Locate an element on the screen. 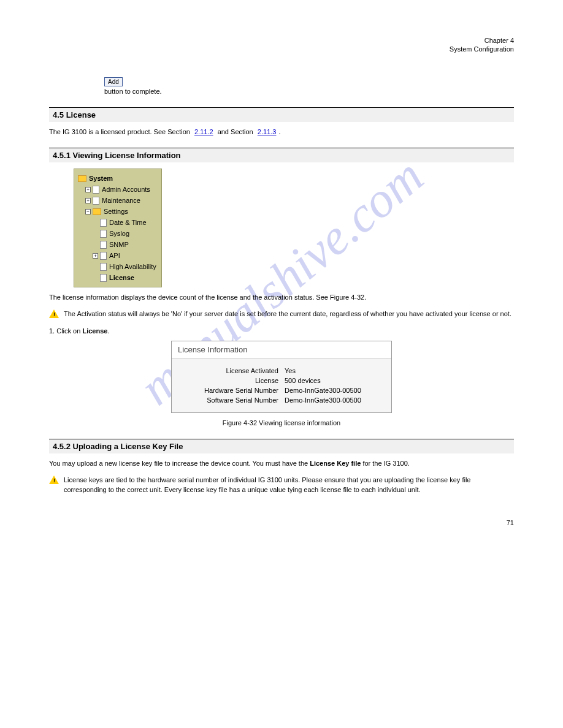 This screenshot has width=563, height=728. tree-item-license: License is located at coordinates (117, 278).